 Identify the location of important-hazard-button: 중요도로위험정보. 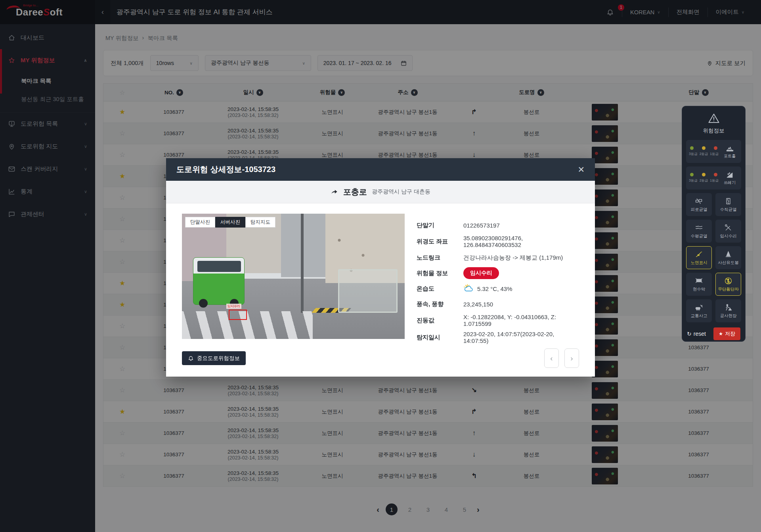
(214, 358).